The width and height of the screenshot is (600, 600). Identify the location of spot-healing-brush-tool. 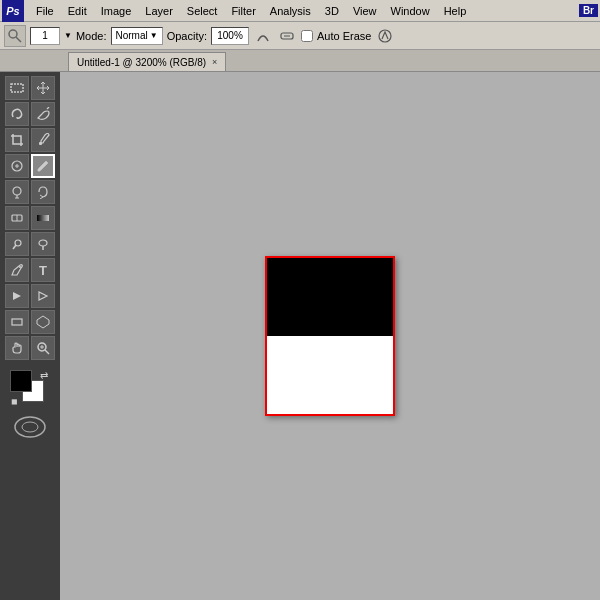
(17, 166).